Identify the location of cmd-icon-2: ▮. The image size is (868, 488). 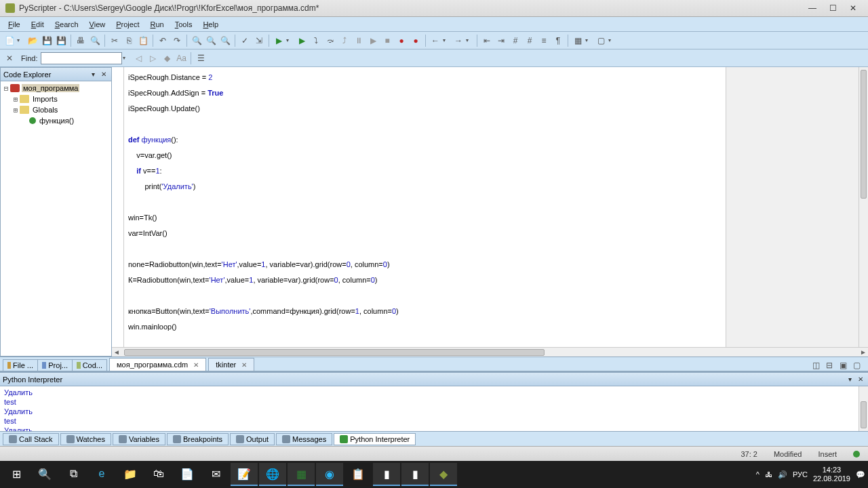
(415, 474).